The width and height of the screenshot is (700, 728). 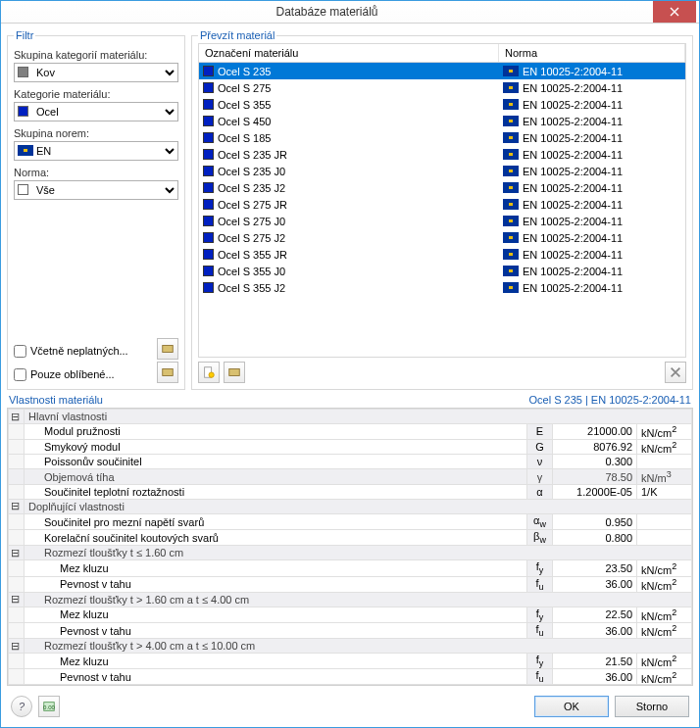 What do you see at coordinates (442, 88) in the screenshot?
I see `material-row: Ocel S 275EN 10025-2:2004-11` at bounding box center [442, 88].